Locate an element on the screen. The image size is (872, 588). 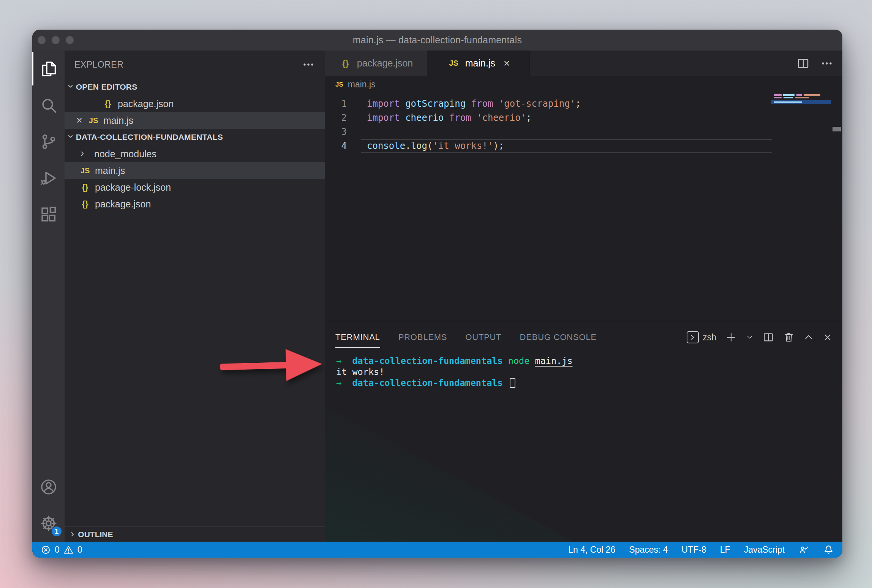
minimap is located at coordinates (801, 120).